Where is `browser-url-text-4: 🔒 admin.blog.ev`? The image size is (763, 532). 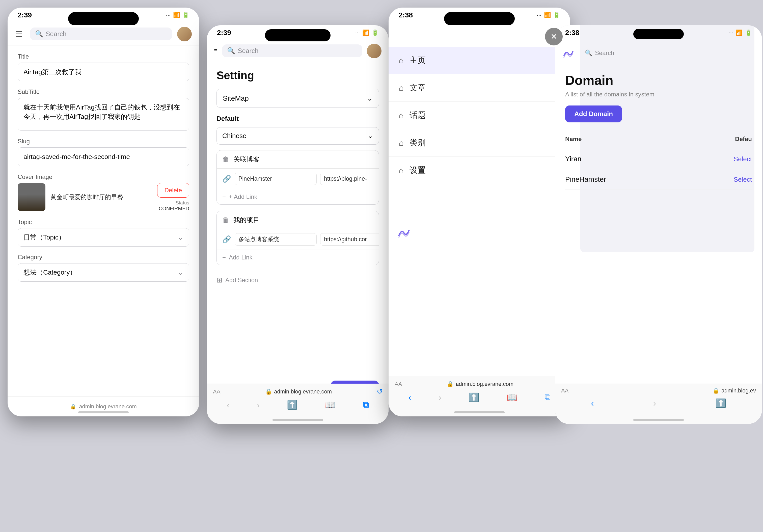
browser-url-text-4: 🔒 admin.blog.ev is located at coordinates (734, 391).